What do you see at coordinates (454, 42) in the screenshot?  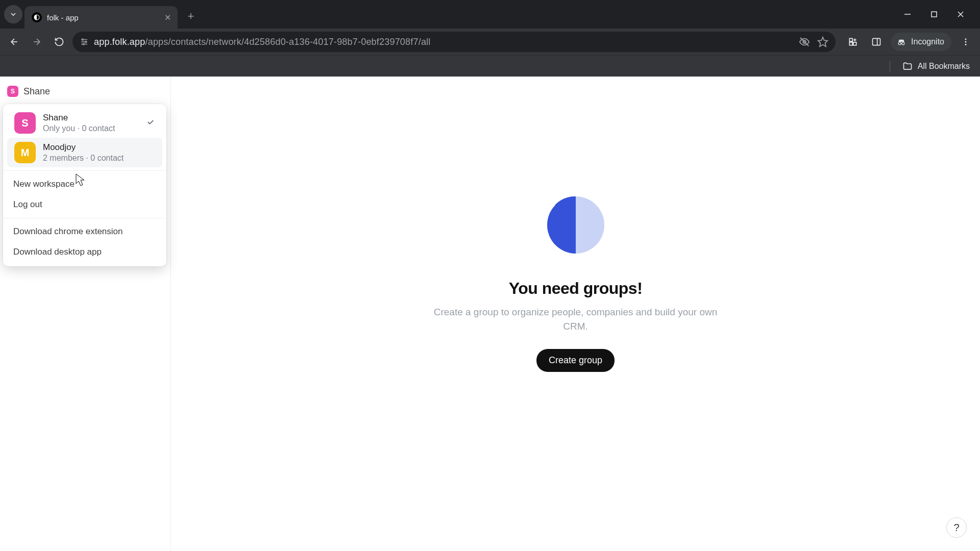 I see `address-bar: app.folk.app/apps/contacts/network/4d258…` at bounding box center [454, 42].